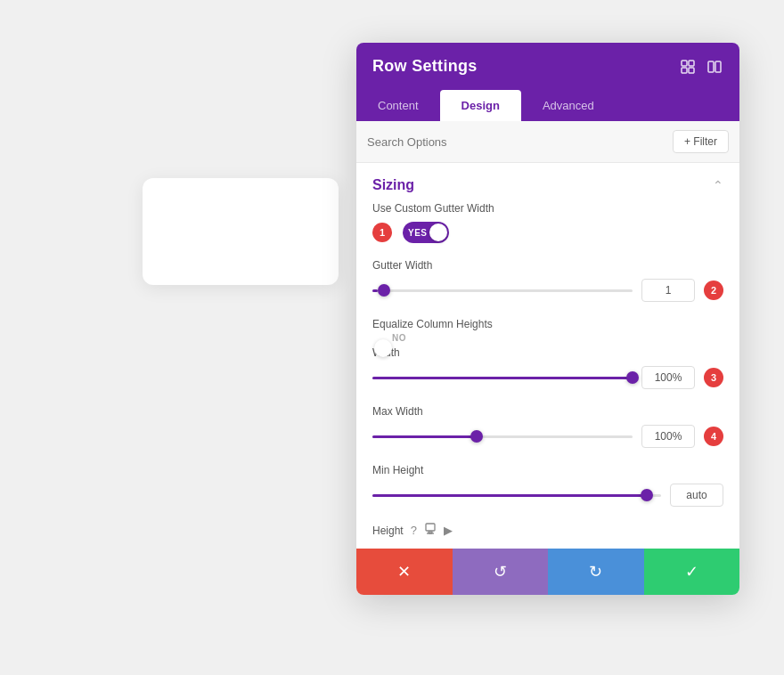  What do you see at coordinates (510, 495) in the screenshot?
I see `min-height-fill` at bounding box center [510, 495].